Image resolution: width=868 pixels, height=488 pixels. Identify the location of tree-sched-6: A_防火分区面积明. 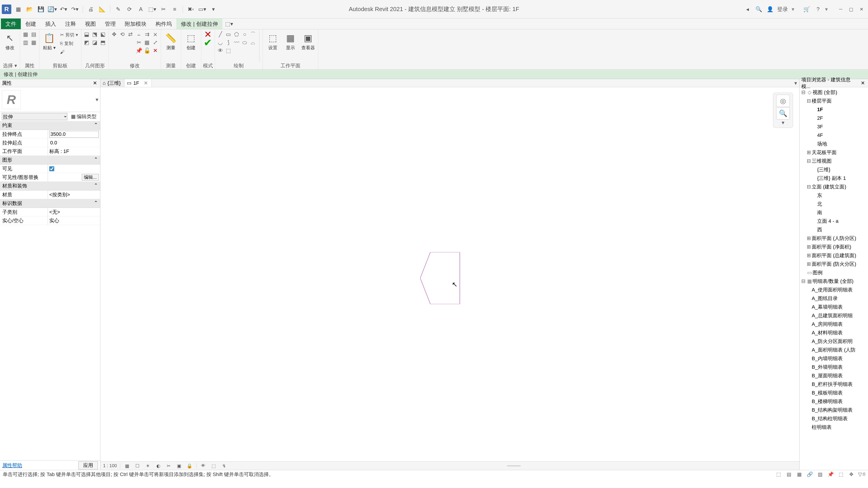
(834, 341).